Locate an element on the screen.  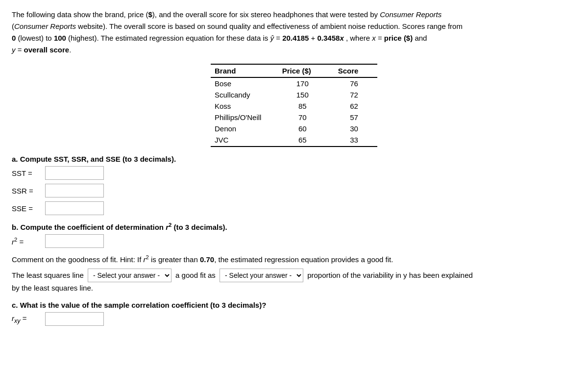
sentence-end: proportion of the variability in y has b… is located at coordinates (390, 275).